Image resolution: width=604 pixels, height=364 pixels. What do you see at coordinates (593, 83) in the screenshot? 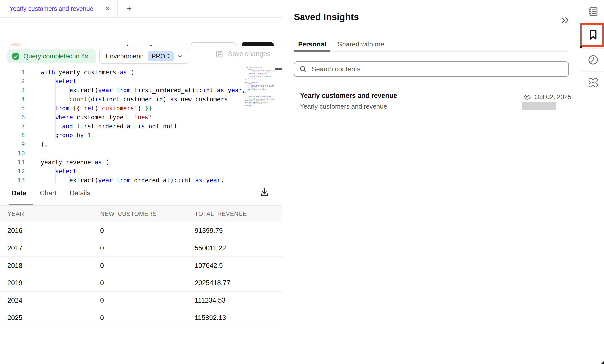
I see `dbt-logo-icon` at bounding box center [593, 83].